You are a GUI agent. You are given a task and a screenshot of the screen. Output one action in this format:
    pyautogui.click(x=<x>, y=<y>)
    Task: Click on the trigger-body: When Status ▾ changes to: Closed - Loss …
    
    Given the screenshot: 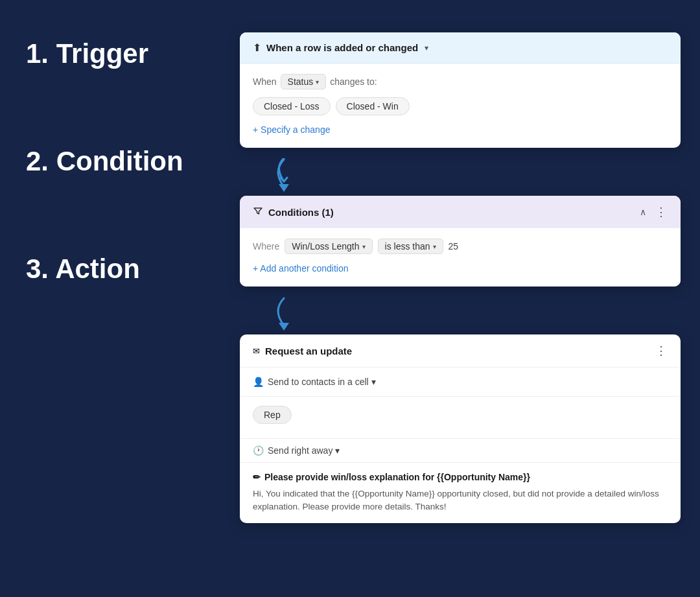 What is the action you would take?
    pyautogui.click(x=460, y=106)
    